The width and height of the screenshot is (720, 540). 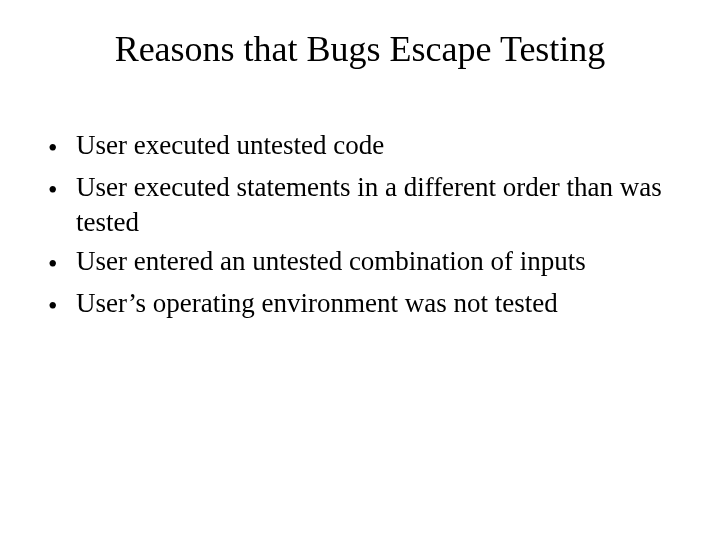 What do you see at coordinates (377, 304) in the screenshot?
I see `bullet-text: User’s operating environment was not tes…` at bounding box center [377, 304].